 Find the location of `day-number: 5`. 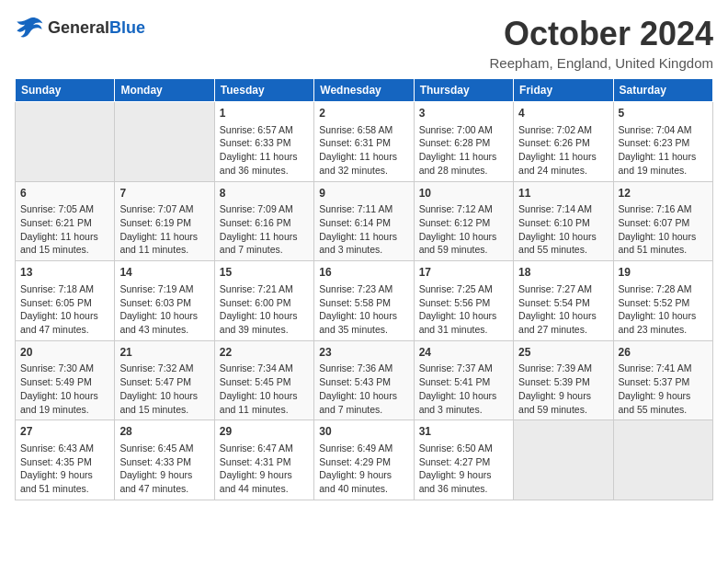

day-number: 5 is located at coordinates (664, 114).